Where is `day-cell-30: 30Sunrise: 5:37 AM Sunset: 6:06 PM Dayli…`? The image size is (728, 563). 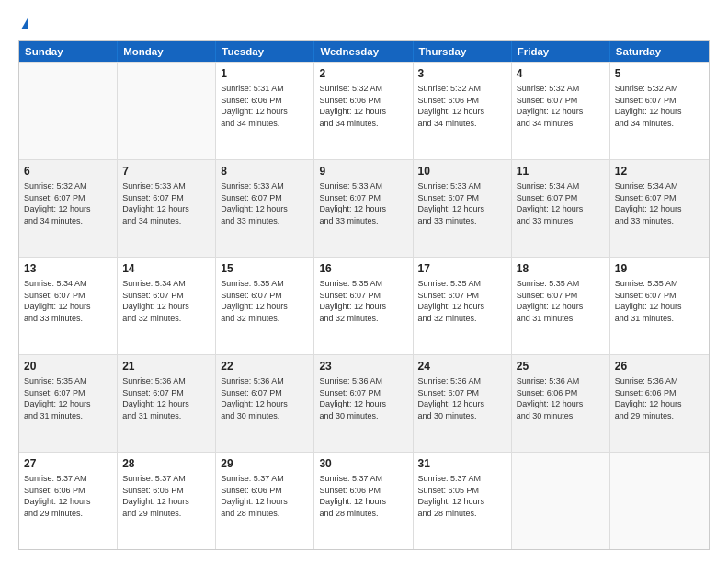 day-cell-30: 30Sunrise: 5:37 AM Sunset: 6:06 PM Dayli… is located at coordinates (364, 500).